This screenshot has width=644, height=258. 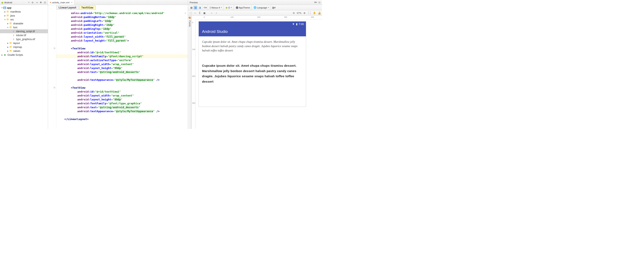 I want to click on editor-gutter: ⊟ ⊟, so click(x=52, y=70).